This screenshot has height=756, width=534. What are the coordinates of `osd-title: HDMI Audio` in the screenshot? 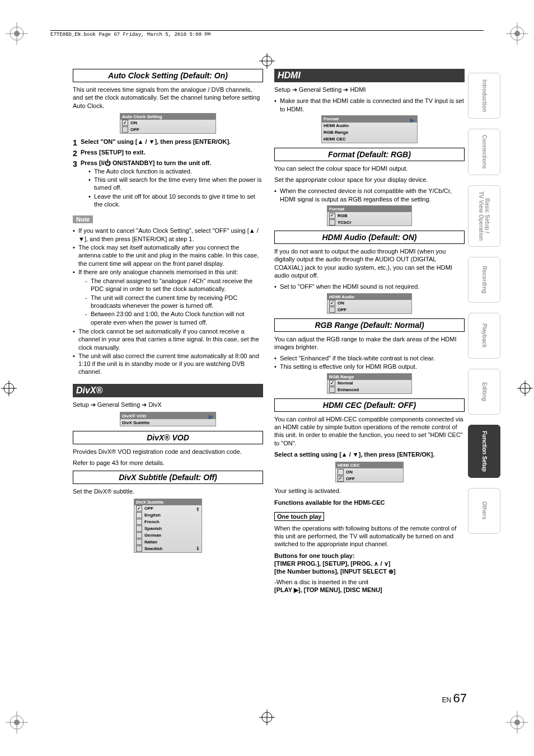 It's located at (369, 297).